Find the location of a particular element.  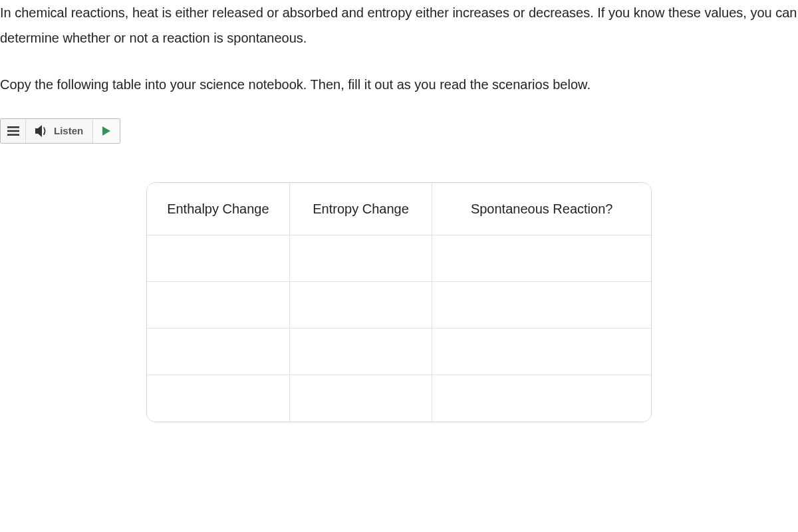

header-entropy: Entropy Change is located at coordinates (362, 209).